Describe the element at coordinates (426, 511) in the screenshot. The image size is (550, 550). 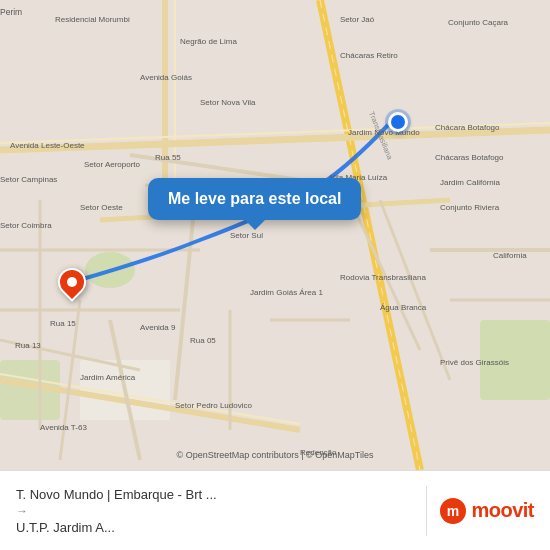
I see `route-separator` at that location.